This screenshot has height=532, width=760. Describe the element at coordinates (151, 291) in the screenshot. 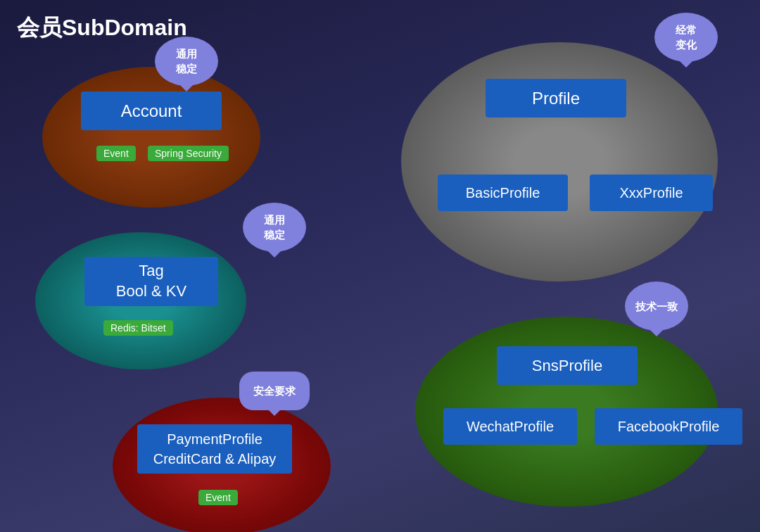

I see `tag-line2: Bool & KV` at that location.